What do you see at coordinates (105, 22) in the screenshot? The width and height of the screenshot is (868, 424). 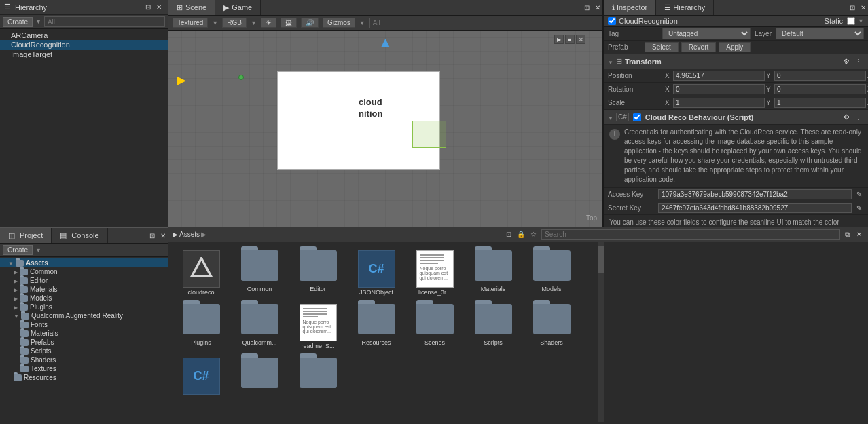 I see `hierarchy-search-input` at bounding box center [105, 22].